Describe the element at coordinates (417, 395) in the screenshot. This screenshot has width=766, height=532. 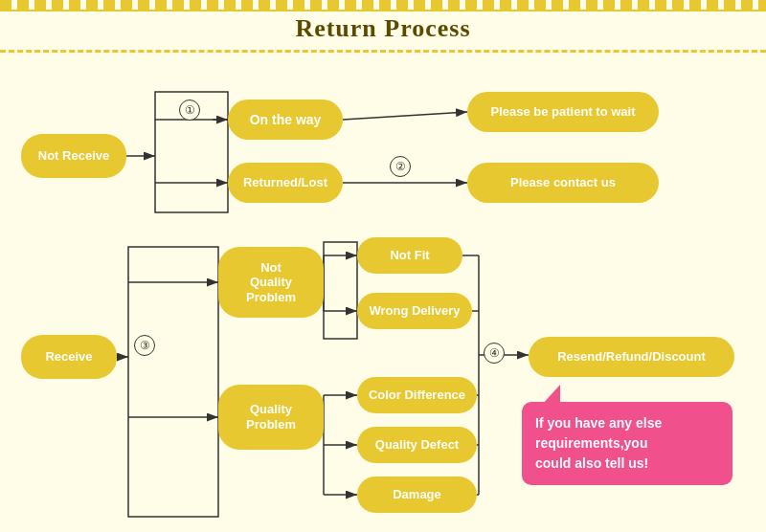
I see `color-diff-node: Color Difference` at that location.